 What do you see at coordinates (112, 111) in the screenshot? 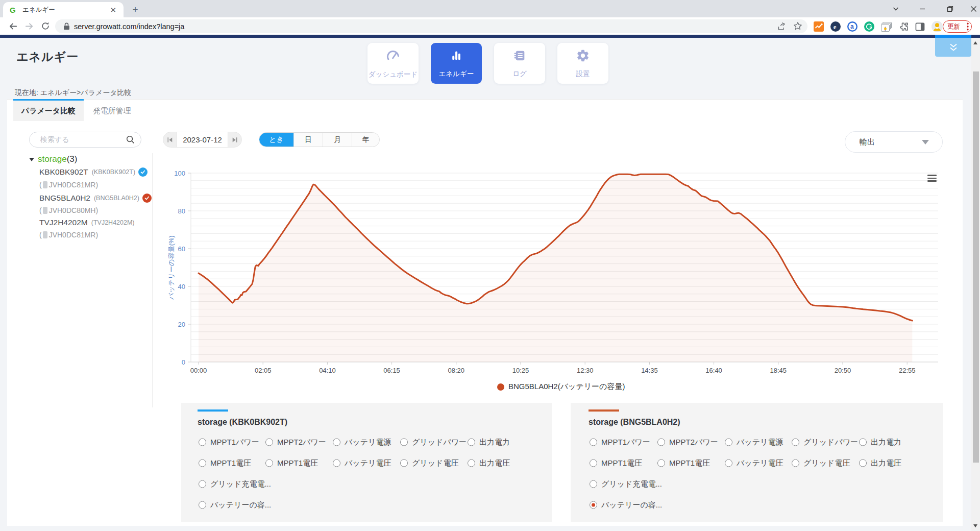
I see `tab-plant-management: 発電所管理` at bounding box center [112, 111].